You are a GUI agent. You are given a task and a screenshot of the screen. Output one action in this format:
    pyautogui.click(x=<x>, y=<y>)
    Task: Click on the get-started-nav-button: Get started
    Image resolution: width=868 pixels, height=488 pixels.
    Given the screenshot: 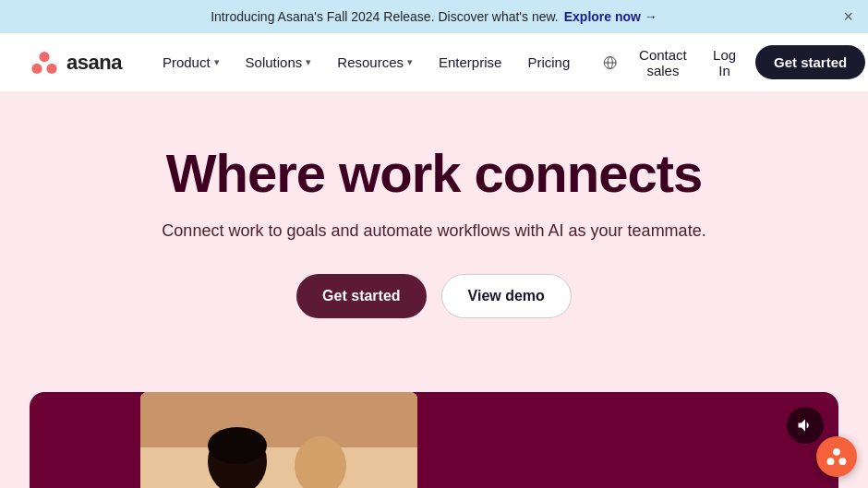 What is the action you would take?
    pyautogui.click(x=811, y=63)
    